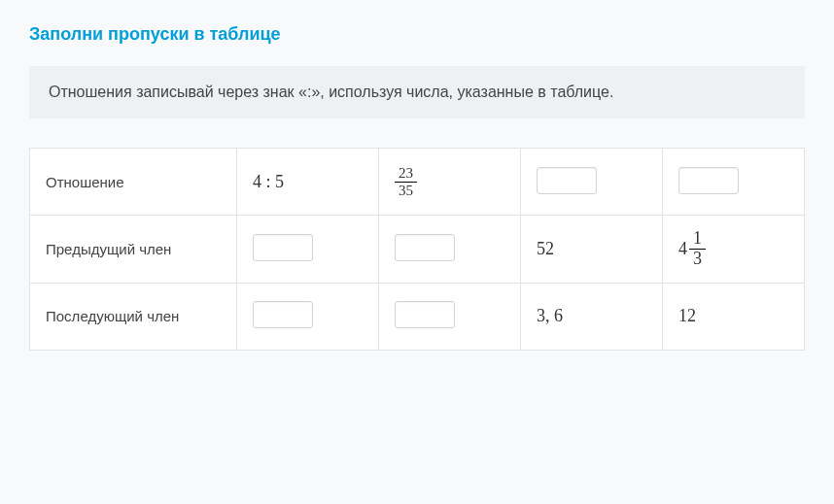  What do you see at coordinates (308, 183) in the screenshot?
I see `cell-ratio-1: 4 : 5` at bounding box center [308, 183].